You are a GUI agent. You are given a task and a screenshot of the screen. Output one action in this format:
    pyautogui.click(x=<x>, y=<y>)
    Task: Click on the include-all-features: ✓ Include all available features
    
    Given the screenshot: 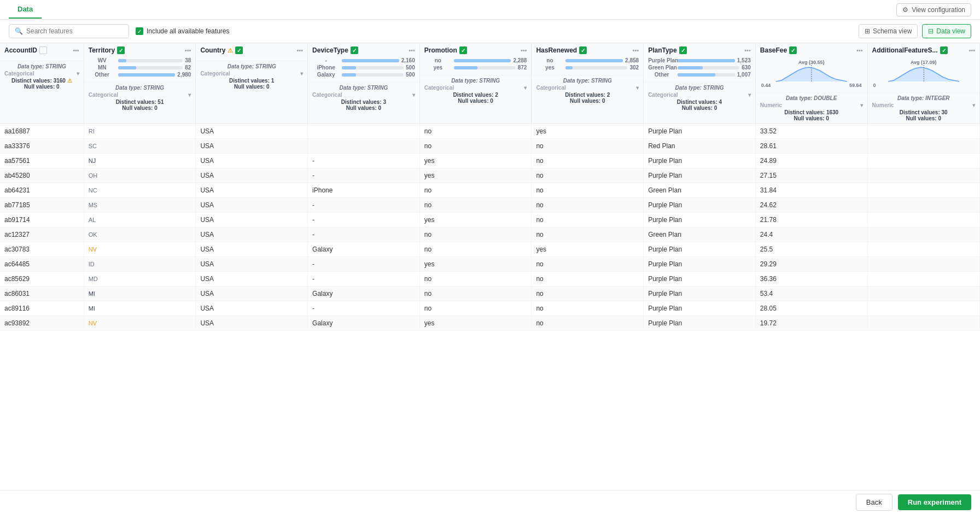 What is the action you would take?
    pyautogui.click(x=183, y=31)
    